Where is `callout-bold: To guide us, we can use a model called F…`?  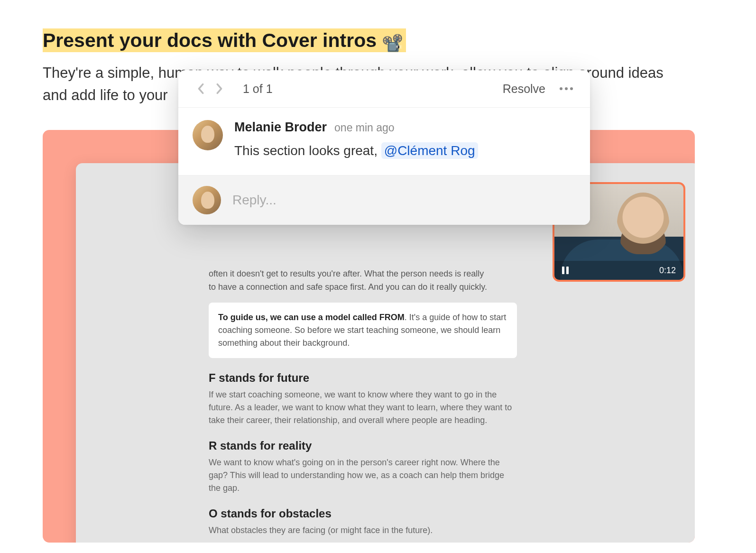
callout-bold: To guide us, we can use a model called F… is located at coordinates (311, 317).